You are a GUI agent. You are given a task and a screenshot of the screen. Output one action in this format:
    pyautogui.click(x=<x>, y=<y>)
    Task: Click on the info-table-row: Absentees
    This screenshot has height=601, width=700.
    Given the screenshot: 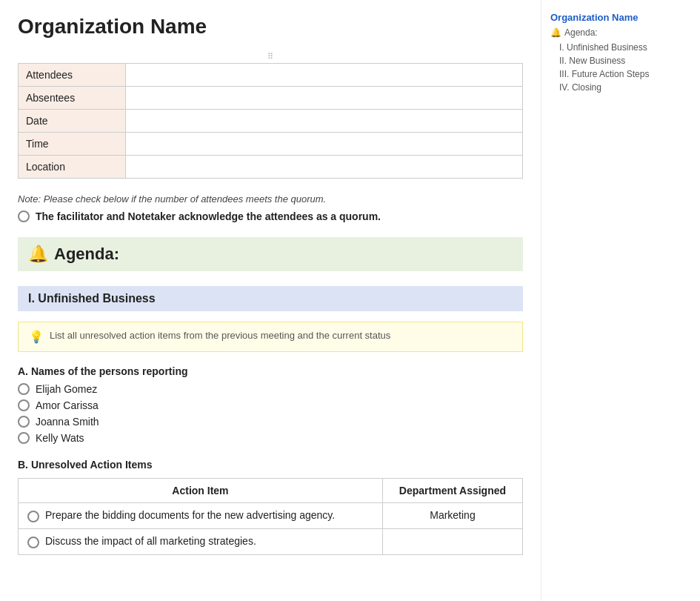 What is the action you would take?
    pyautogui.click(x=271, y=98)
    